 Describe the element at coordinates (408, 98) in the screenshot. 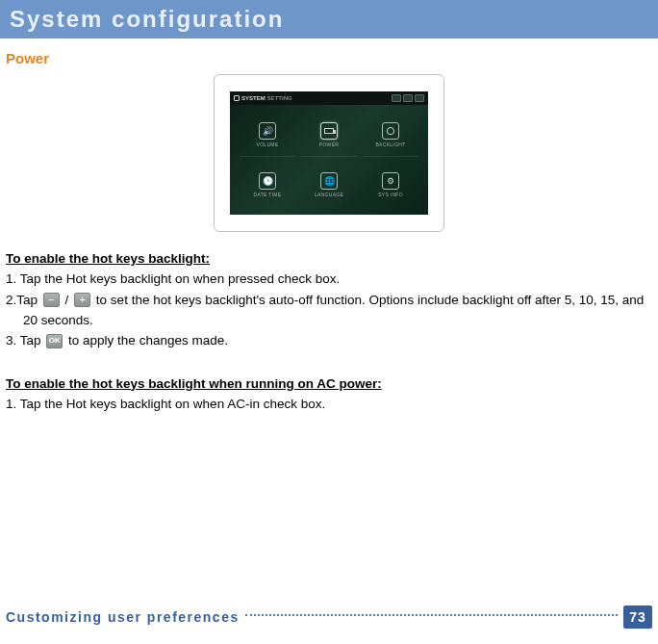

I see `mute-icon` at that location.